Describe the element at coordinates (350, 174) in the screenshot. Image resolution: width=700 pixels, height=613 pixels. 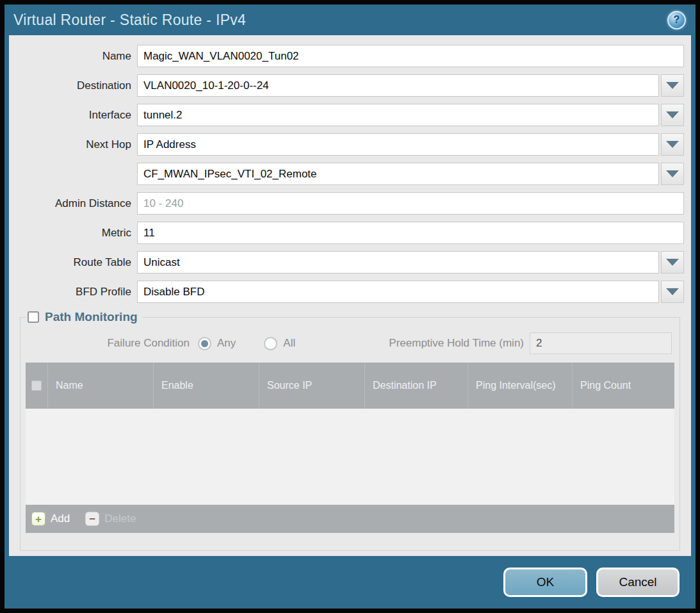
I see `form-row-next-hop-address` at that location.